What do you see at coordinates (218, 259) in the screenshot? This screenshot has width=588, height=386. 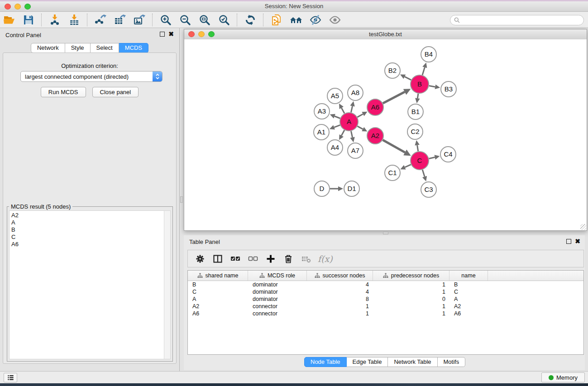 I see `split-panel-icon` at bounding box center [218, 259].